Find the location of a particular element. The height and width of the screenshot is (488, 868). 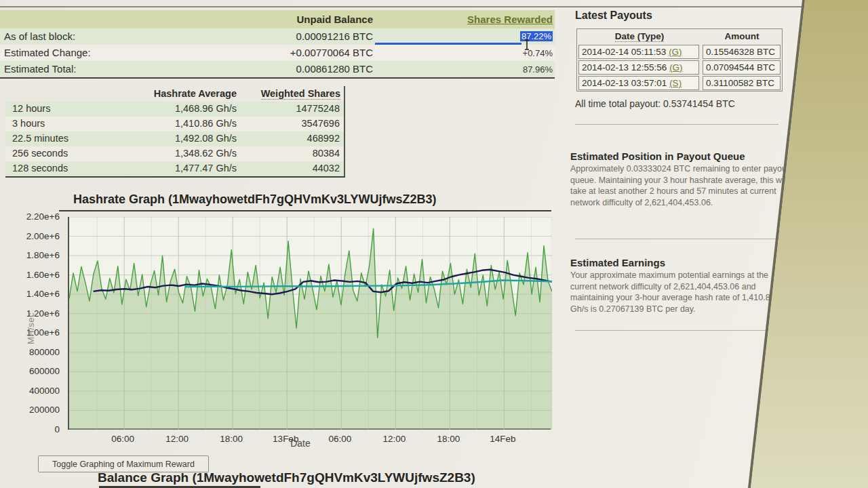

y-tick-label: 200000 is located at coordinates (45, 409).